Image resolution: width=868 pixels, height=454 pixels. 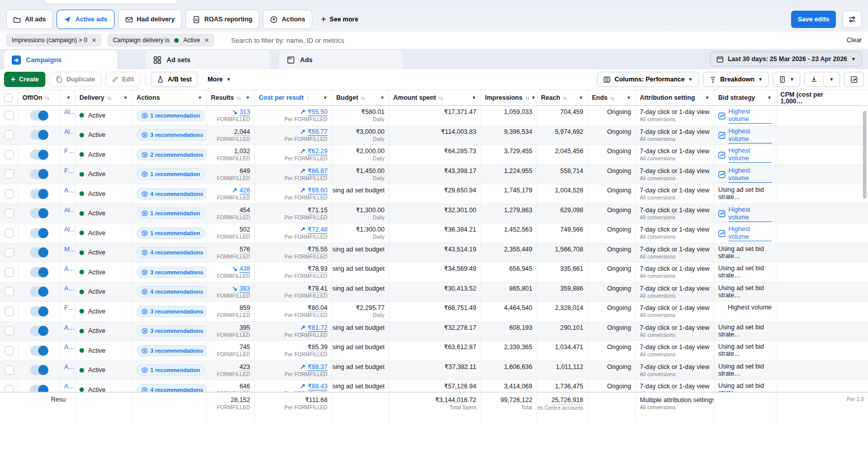 What do you see at coordinates (24, 79) in the screenshot?
I see `create-button: + Create` at bounding box center [24, 79].